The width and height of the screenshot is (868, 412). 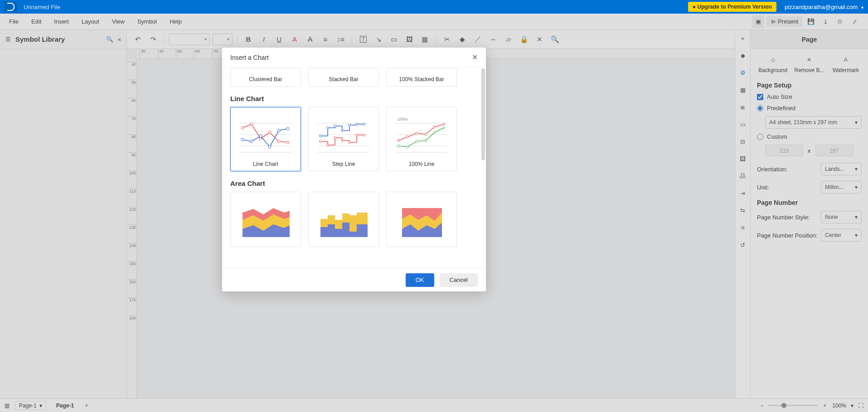 What do you see at coordinates (434, 7) in the screenshot?
I see `titlebar: Unnamed File Upgrade to Premium Version …` at bounding box center [434, 7].